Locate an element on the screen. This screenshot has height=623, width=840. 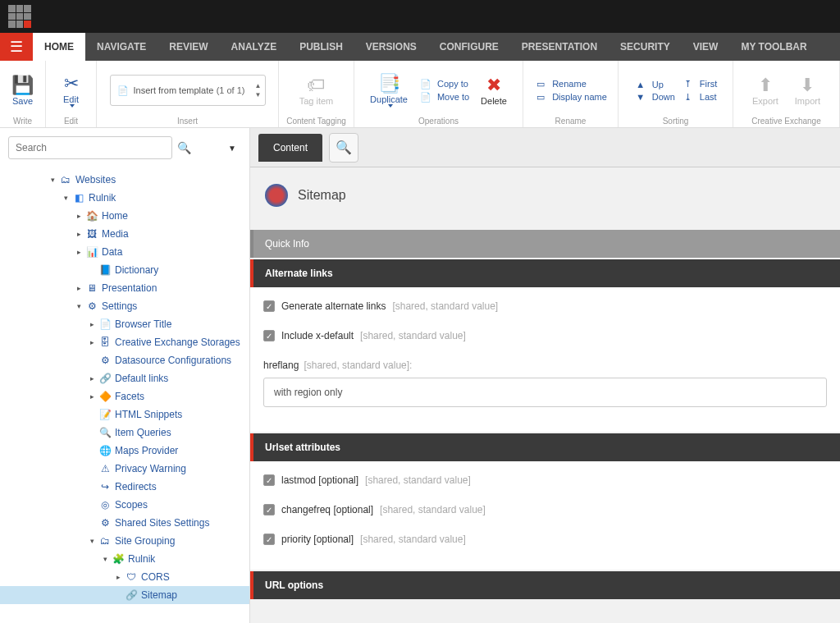
tree-cors: ▸🛡CORS is located at coordinates (125, 577).